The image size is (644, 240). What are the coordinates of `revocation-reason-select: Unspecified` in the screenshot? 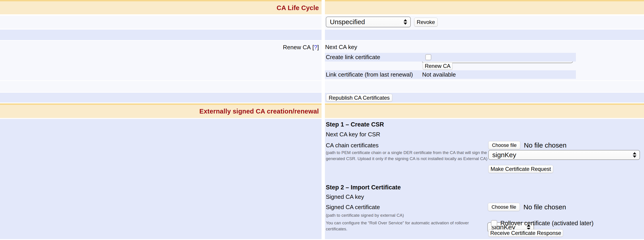 It's located at (368, 22).